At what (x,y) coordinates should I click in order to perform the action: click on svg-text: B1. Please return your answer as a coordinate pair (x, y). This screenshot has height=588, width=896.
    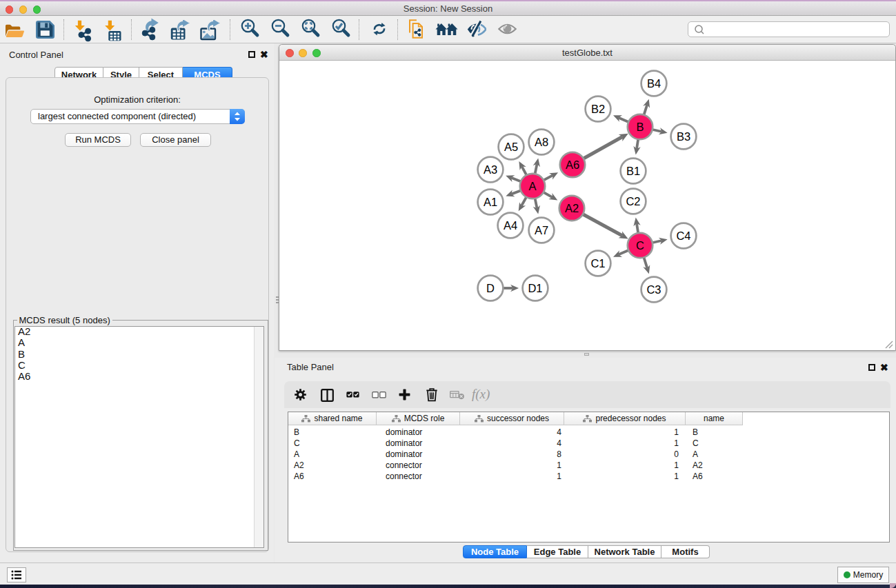
    Looking at the image, I should click on (633, 171).